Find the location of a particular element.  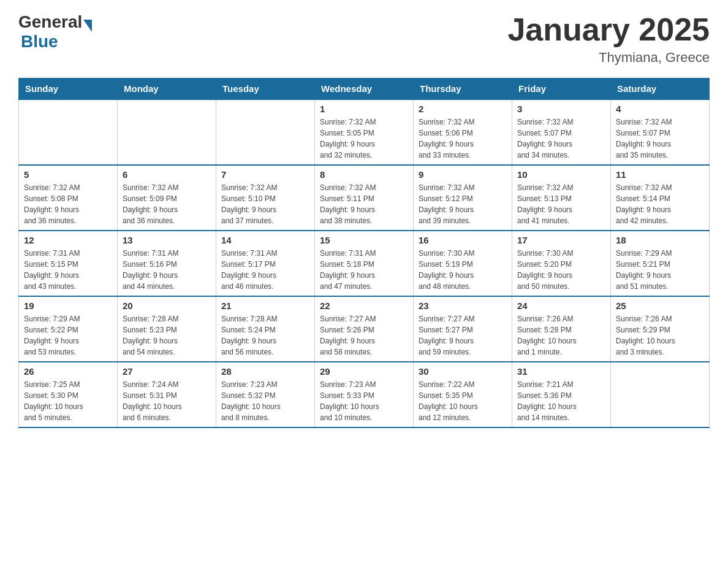

day-info-text: Sunrise: 7:26 AMSunset: 5:28 PMDaylight:… is located at coordinates (561, 335).